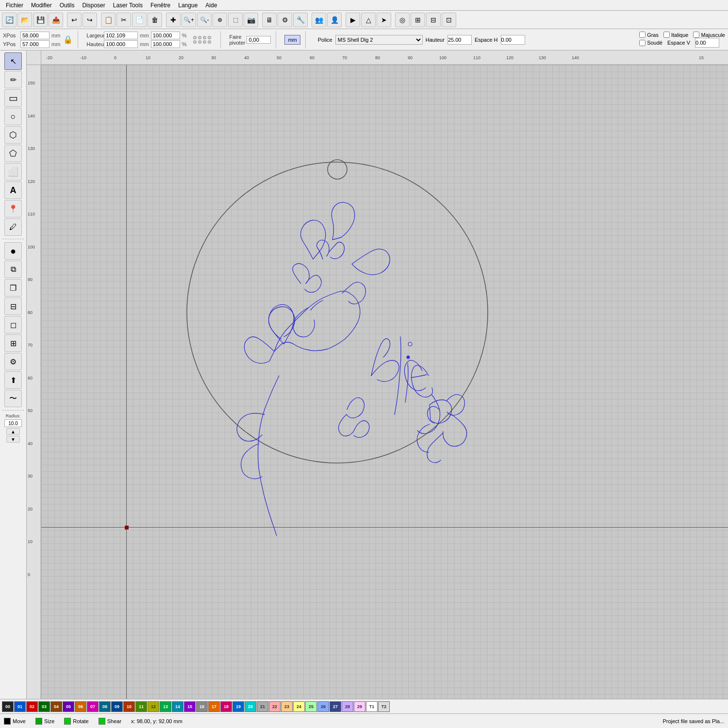 The width and height of the screenshot is (728, 728). I want to click on swatch-11: 11, so click(141, 707).